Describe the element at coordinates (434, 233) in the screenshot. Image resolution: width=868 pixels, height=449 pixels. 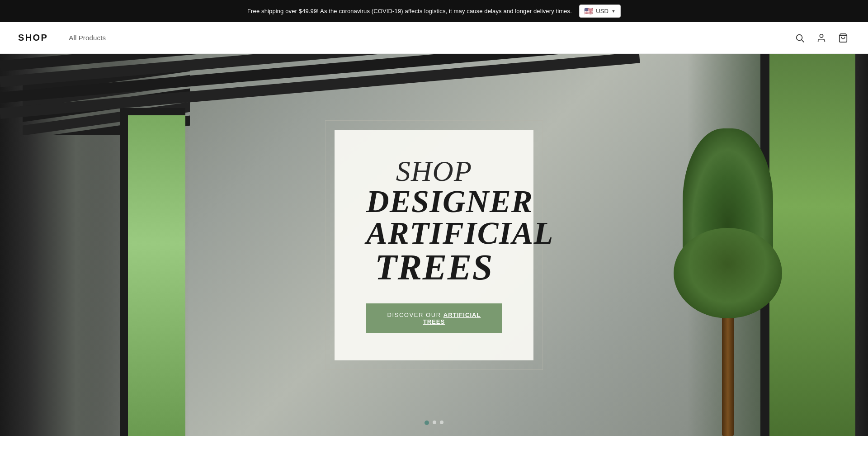
I see `hero-title-line3: ARTIFICIAL` at that location.